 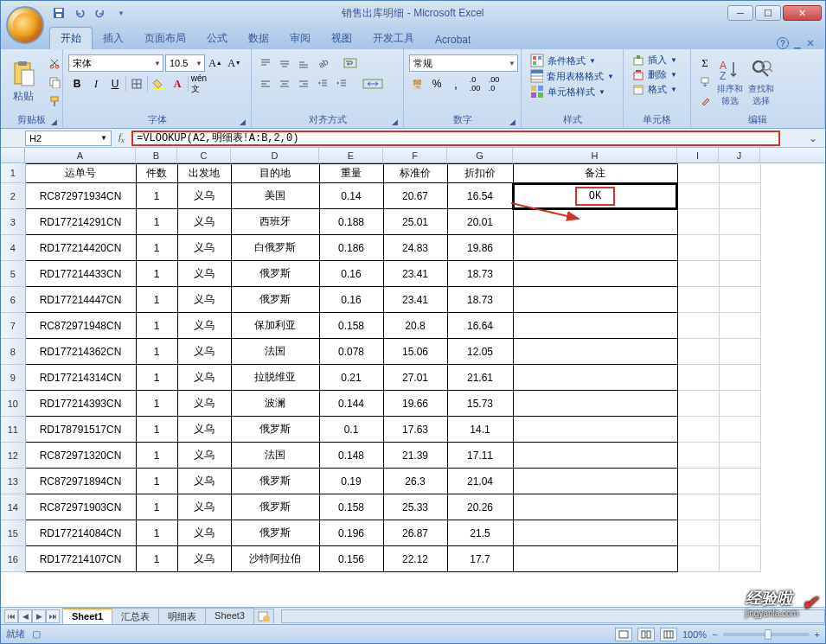 I want to click on data-cell: RD177214084CN, so click(x=80, y=533).